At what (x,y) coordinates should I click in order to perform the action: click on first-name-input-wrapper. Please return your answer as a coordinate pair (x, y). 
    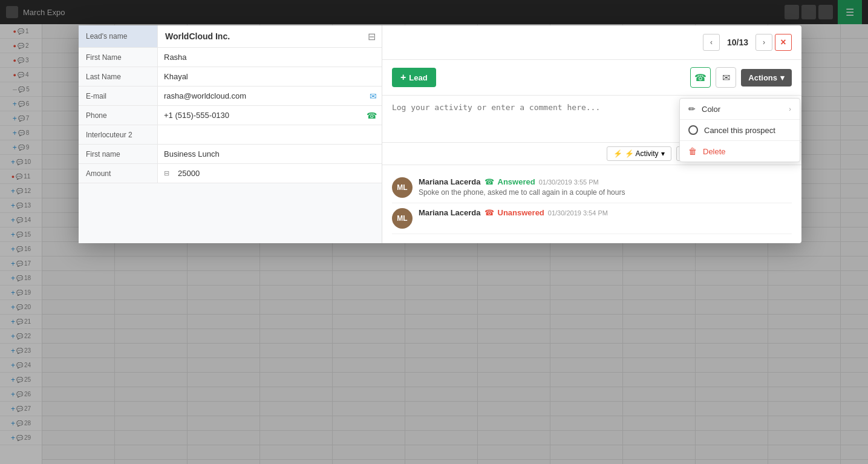
    Looking at the image, I should click on (270, 57).